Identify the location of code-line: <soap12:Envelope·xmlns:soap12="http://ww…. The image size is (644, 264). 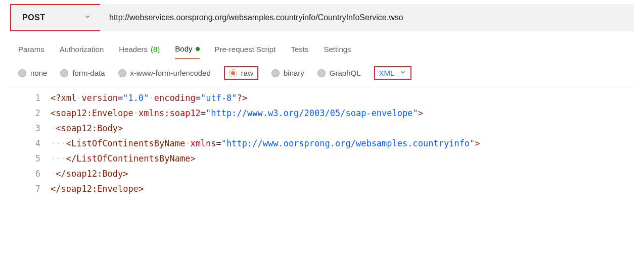
(265, 113).